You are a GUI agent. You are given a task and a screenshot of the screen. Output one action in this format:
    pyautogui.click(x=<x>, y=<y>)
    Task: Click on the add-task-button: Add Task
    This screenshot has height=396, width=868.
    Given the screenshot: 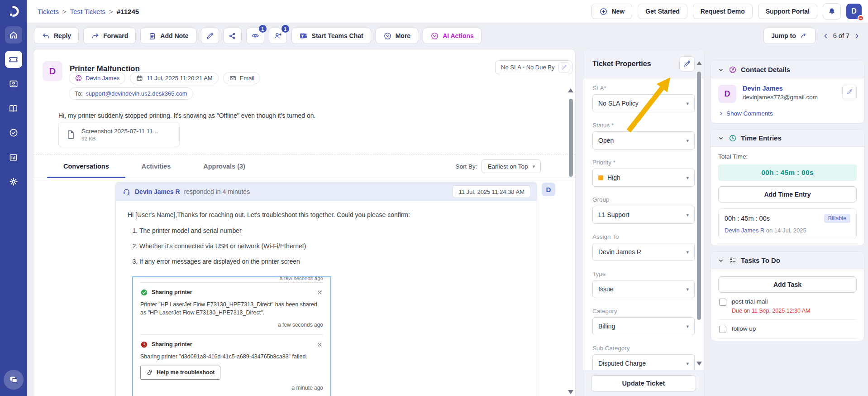 What is the action you would take?
    pyautogui.click(x=787, y=285)
    